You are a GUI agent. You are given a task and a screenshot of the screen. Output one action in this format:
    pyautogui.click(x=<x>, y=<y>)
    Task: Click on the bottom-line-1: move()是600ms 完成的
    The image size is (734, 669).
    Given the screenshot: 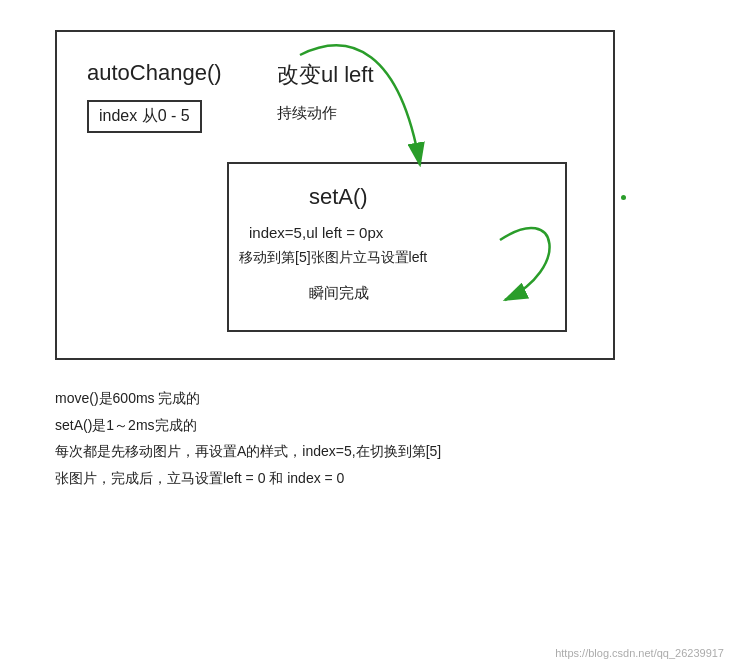 What is the action you would take?
    pyautogui.click(x=248, y=398)
    